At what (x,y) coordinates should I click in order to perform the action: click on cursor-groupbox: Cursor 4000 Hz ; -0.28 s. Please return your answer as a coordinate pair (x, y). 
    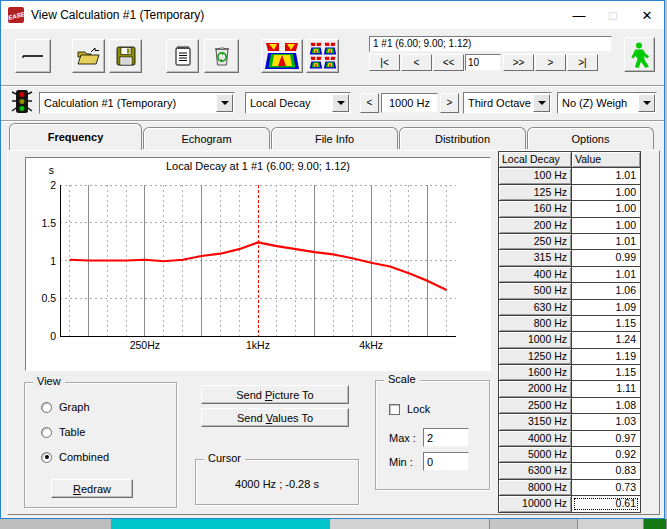
    Looking at the image, I should click on (277, 482).